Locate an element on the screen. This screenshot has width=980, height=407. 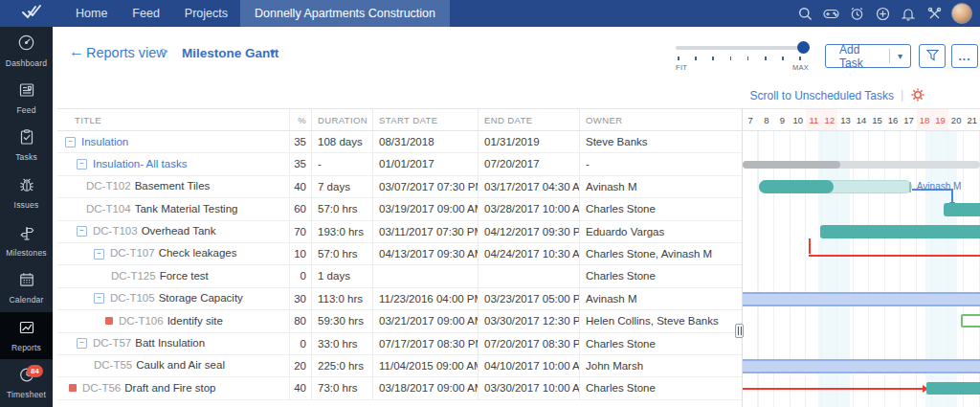
table-row: −Insulation- All tasks35-01/01/201707/20… is located at coordinates (400, 165).